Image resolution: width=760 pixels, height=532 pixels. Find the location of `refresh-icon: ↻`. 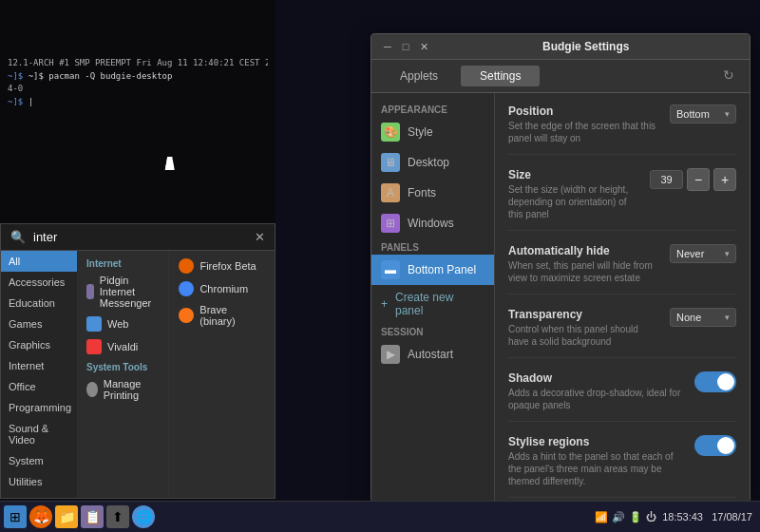

refresh-icon: ↻ is located at coordinates (729, 76).